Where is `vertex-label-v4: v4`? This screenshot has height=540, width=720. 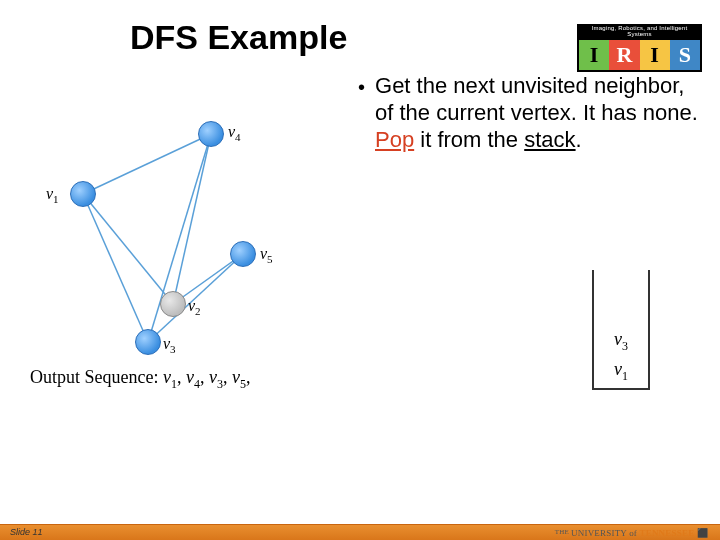 vertex-label-v4: v4 is located at coordinates (234, 133).